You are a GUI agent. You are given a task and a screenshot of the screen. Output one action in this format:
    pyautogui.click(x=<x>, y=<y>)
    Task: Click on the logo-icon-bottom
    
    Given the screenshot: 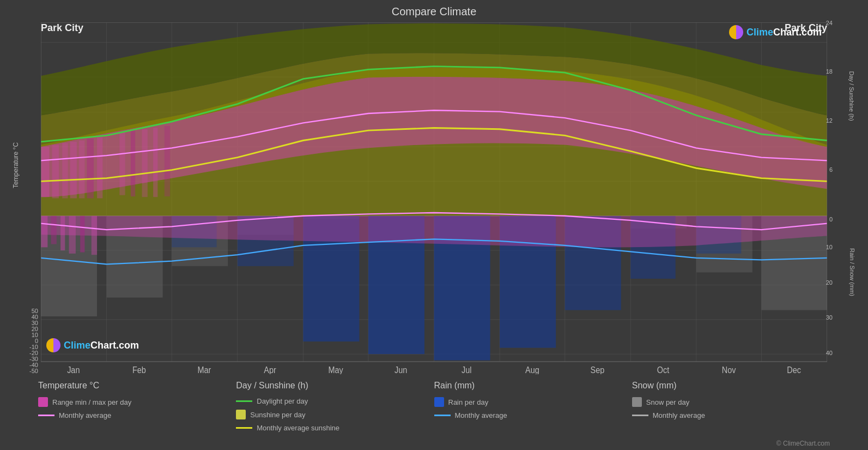 What is the action you would take?
    pyautogui.click(x=53, y=345)
    